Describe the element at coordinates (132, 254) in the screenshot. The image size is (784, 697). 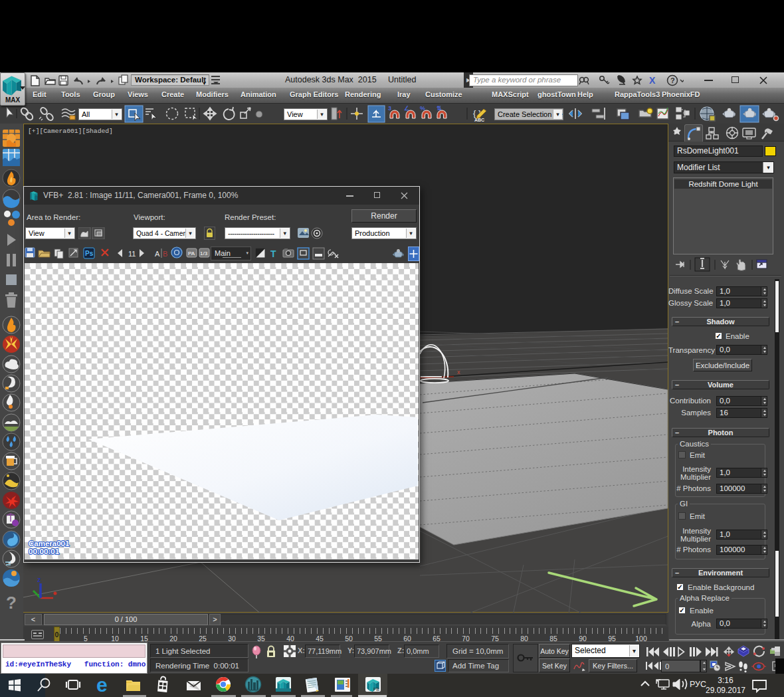
I see `svg-text: 11` at that location.